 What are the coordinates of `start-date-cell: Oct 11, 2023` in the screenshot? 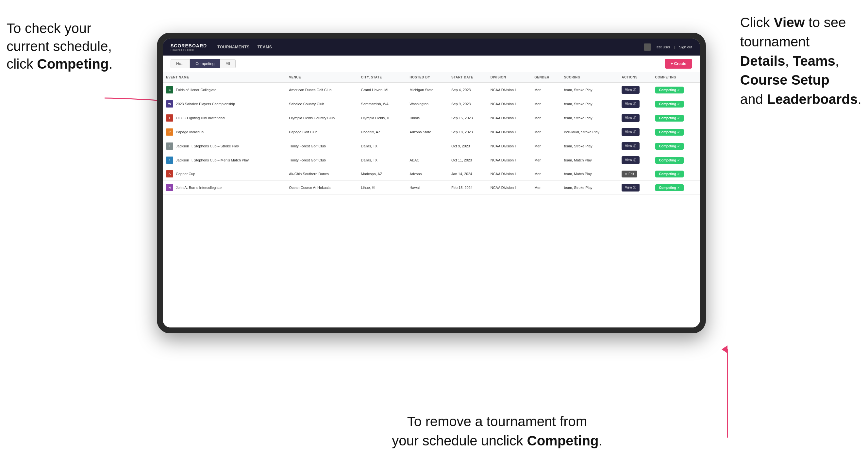 It's located at (468, 160).